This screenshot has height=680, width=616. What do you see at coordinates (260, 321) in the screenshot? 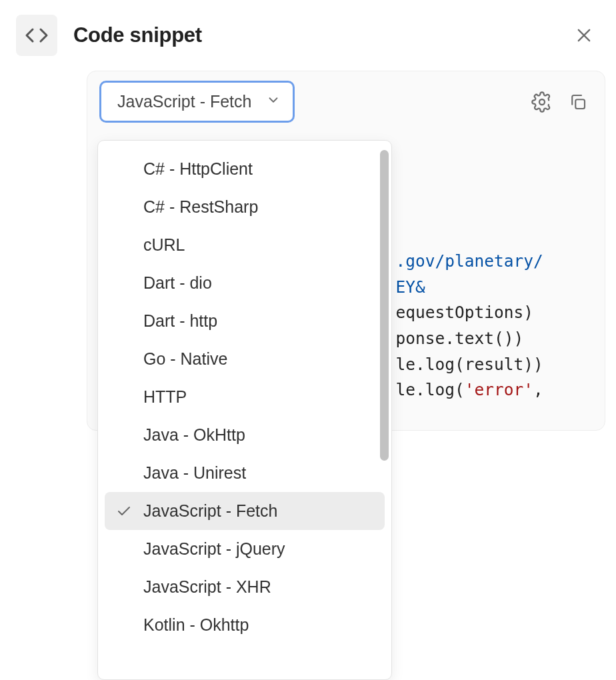
I see `dropdown-option-label: Dart - http` at bounding box center [260, 321].